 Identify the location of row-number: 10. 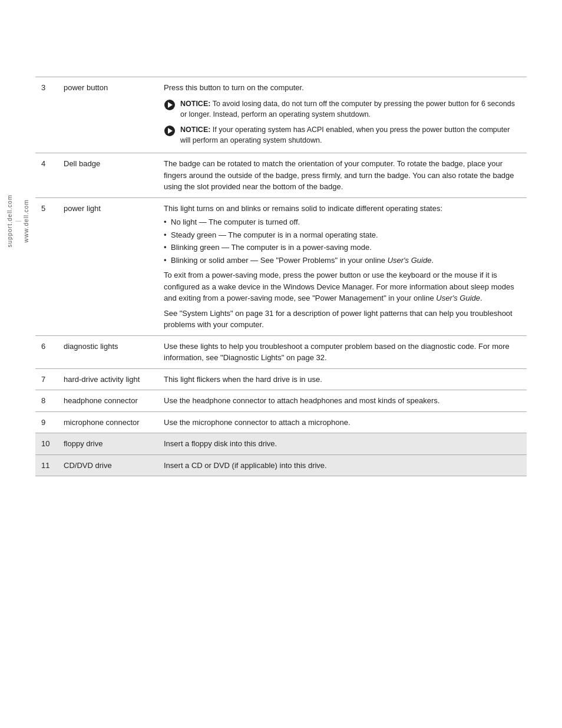
(47, 444).